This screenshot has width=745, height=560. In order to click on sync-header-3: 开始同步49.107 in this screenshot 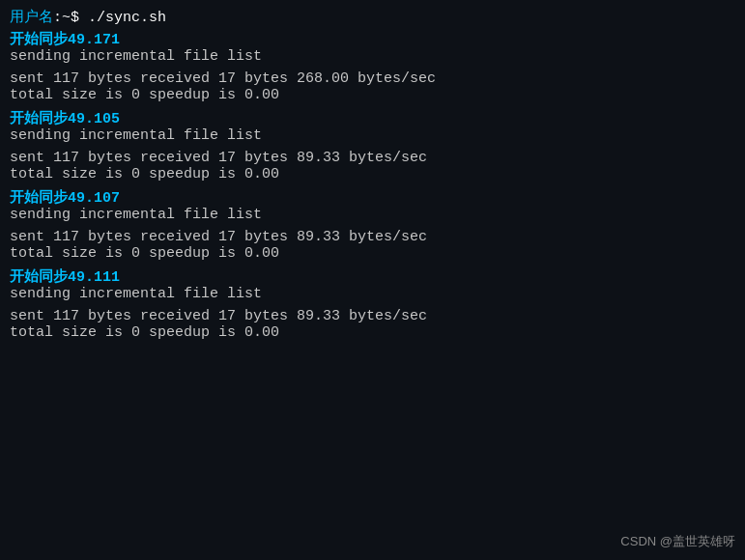, I will do `click(373, 197)`.